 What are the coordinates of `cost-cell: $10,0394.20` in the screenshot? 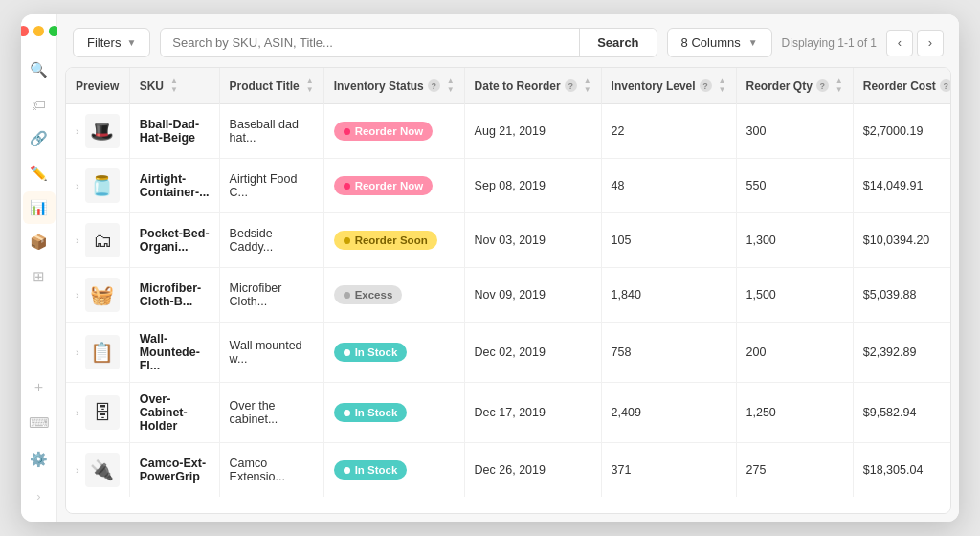 It's located at (902, 241).